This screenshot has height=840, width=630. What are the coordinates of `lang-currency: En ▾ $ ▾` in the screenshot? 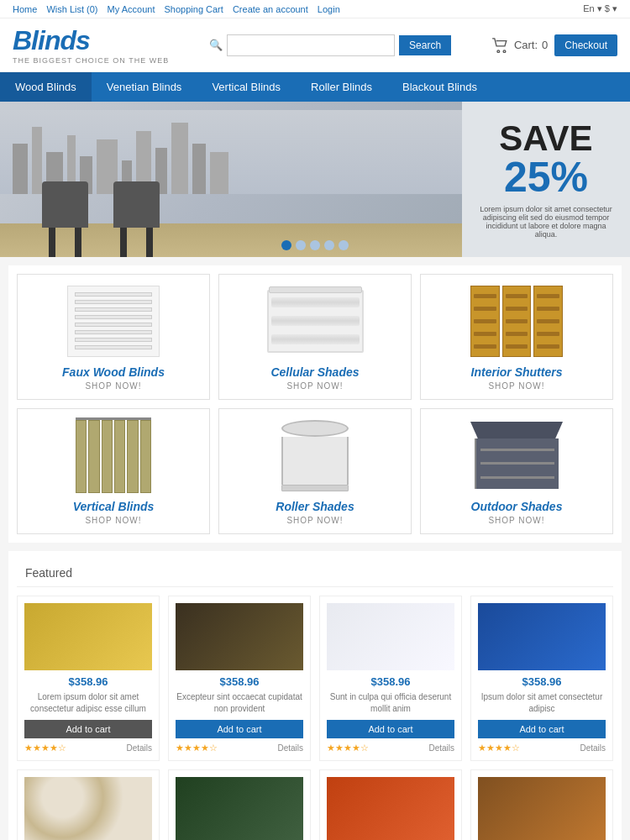 It's located at (600, 8).